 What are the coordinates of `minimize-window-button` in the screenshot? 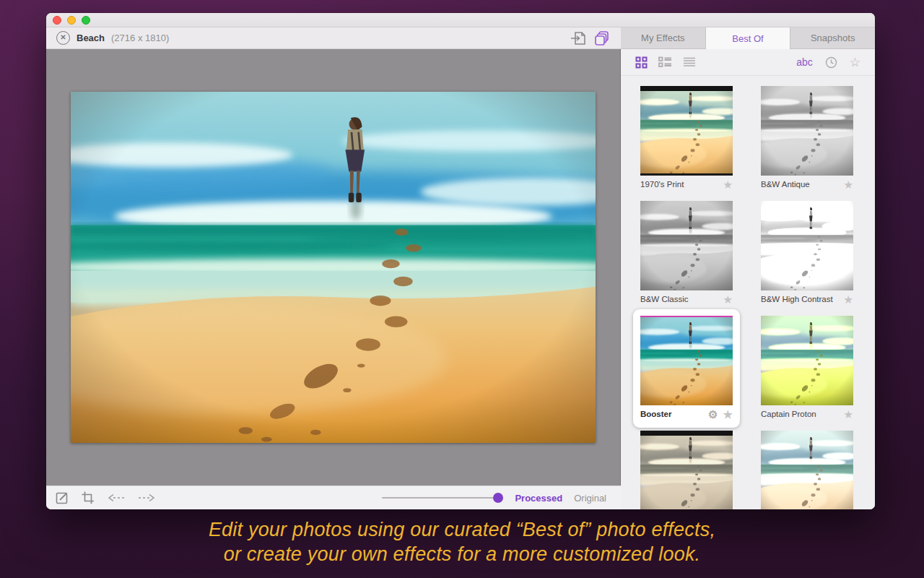 It's located at (71, 20).